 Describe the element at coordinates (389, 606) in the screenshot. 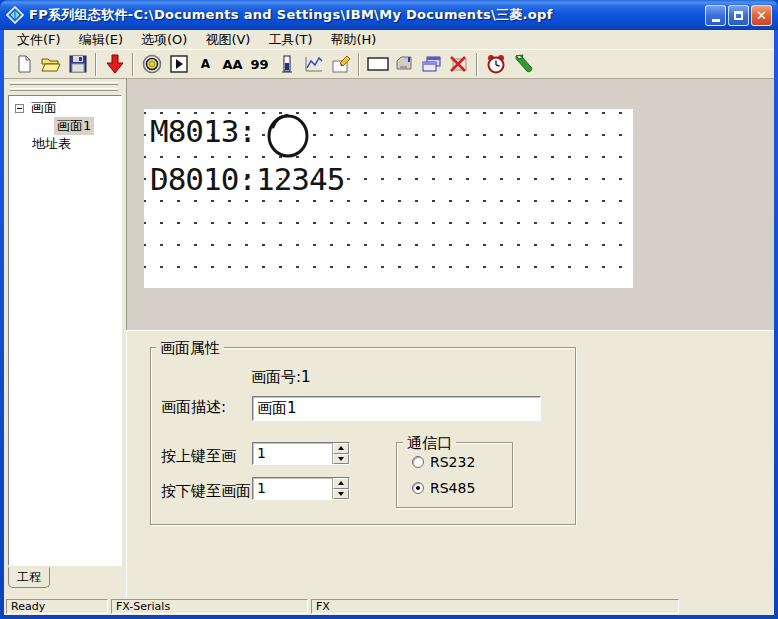

I see `statusbar: Ready FX-Serials FX` at that location.